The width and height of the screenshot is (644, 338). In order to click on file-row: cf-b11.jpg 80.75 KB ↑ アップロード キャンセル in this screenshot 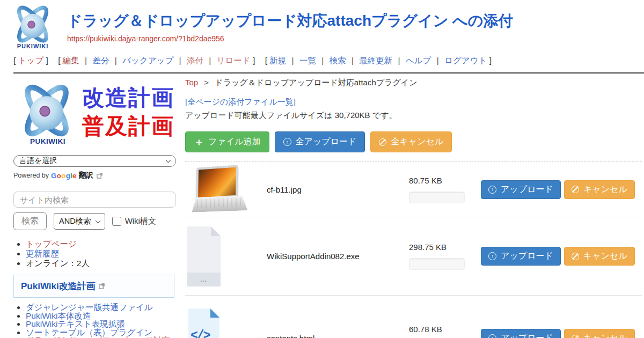, I will do `click(413, 190)`.